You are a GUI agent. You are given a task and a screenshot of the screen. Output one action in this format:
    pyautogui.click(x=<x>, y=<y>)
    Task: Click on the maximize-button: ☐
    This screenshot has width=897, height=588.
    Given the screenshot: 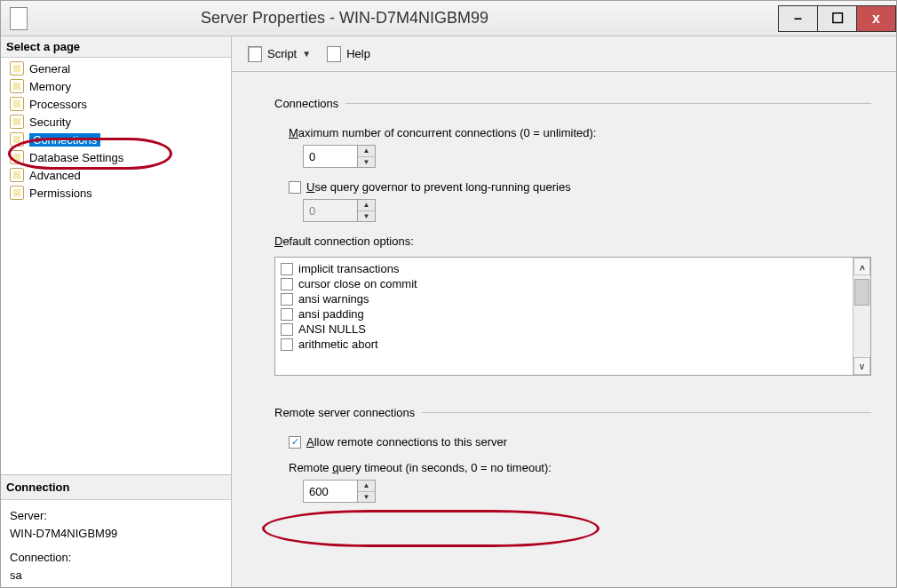 What is the action you would take?
    pyautogui.click(x=837, y=19)
    